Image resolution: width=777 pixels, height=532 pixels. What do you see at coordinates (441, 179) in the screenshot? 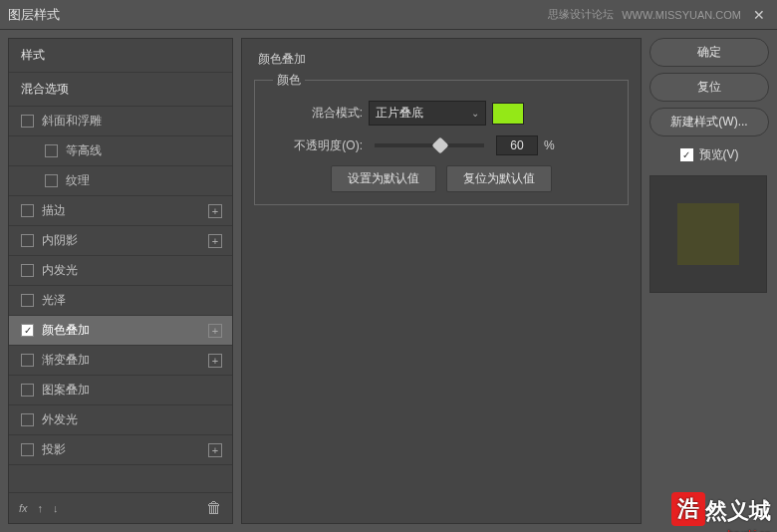
I see `default-buttons-row: 设置为默认值 复位为默认值` at bounding box center [441, 179].